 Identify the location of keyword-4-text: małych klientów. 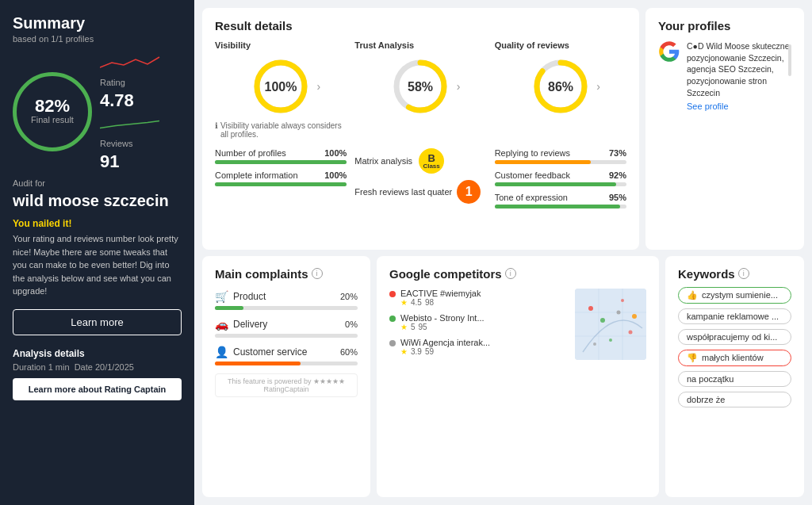
(733, 358).